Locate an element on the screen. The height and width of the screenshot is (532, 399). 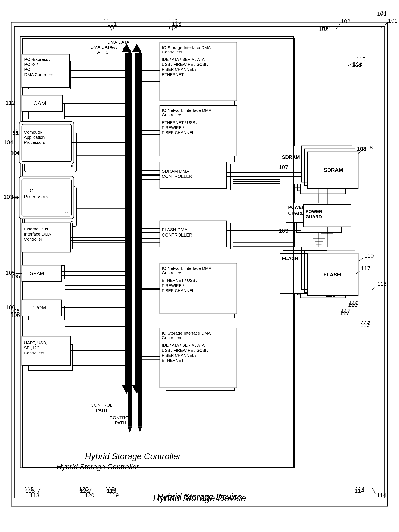
power-guard-box: POWERGUARD is located at coordinates (308, 213).